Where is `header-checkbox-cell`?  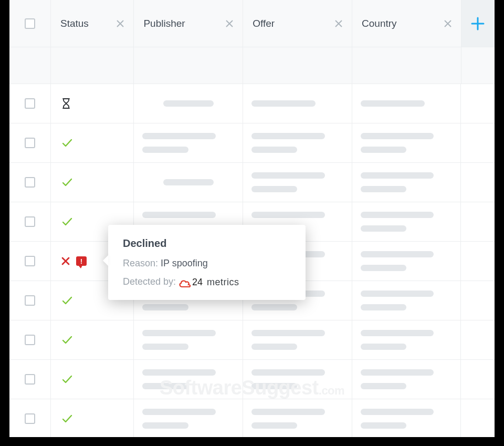 header-checkbox-cell is located at coordinates (30, 23).